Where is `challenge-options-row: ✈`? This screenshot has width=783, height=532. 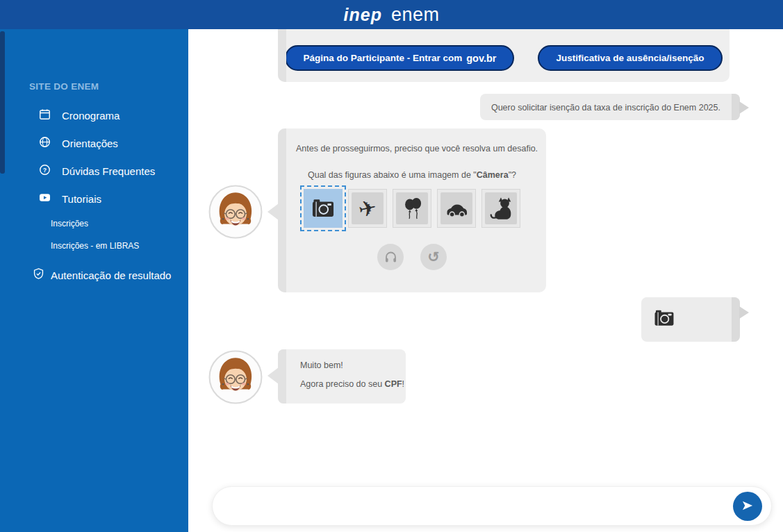
challenge-options-row: ✈ is located at coordinates (412, 208).